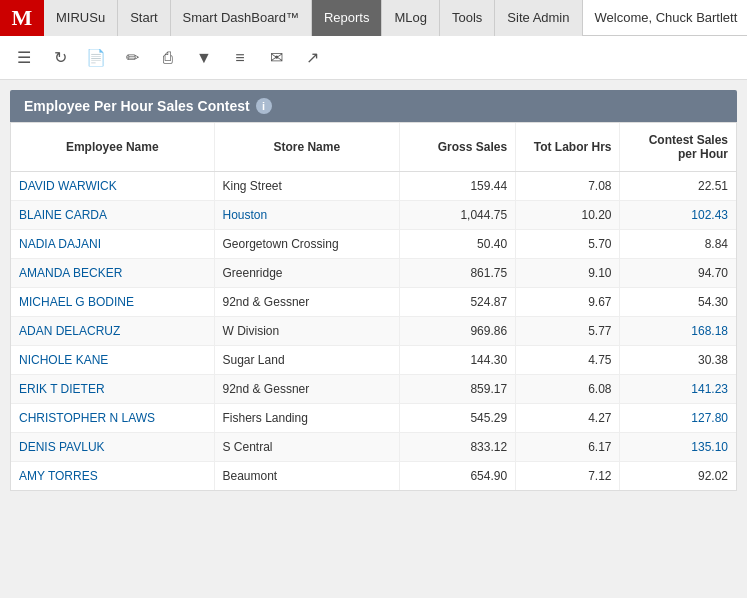 This screenshot has height=598, width=747. Describe the element at coordinates (678, 390) in the screenshot. I see `contest-sales-value: 141.23` at that location.